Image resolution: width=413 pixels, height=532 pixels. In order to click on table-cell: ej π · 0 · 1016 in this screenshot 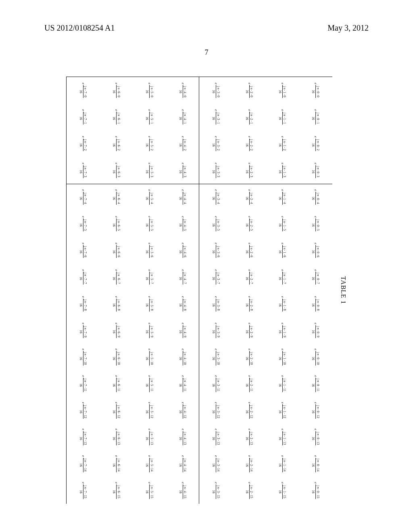, I will do `click(316, 357)`.